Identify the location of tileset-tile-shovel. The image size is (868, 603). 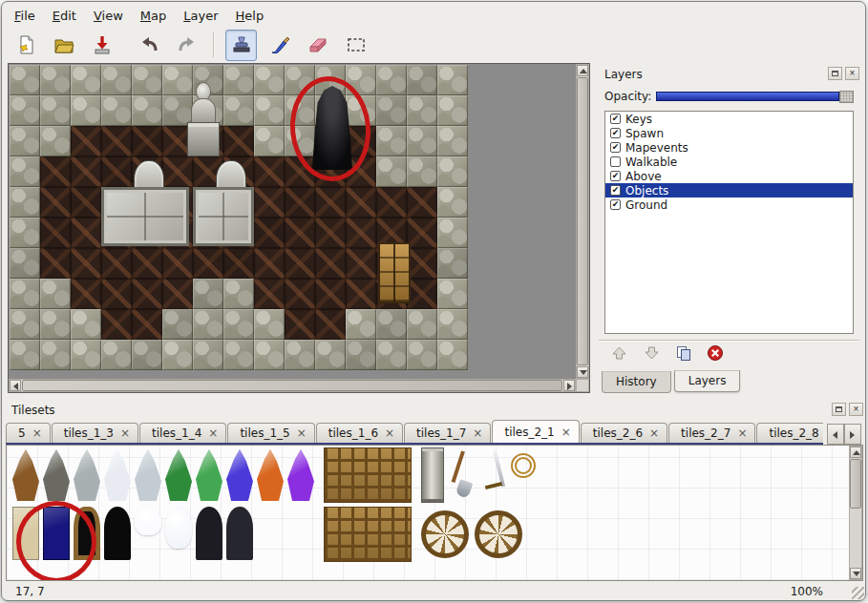
(463, 475).